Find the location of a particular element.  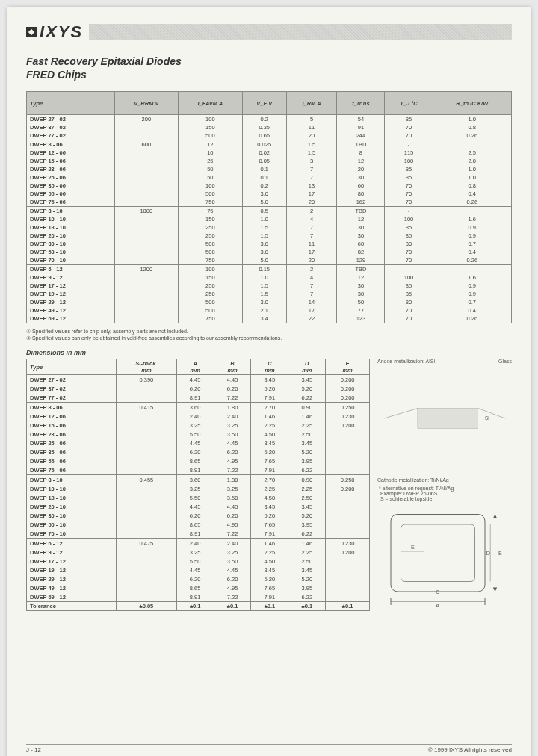

chip-diagram: Anode metallization: AlSiGlass Si Cathod… is located at coordinates (445, 485).